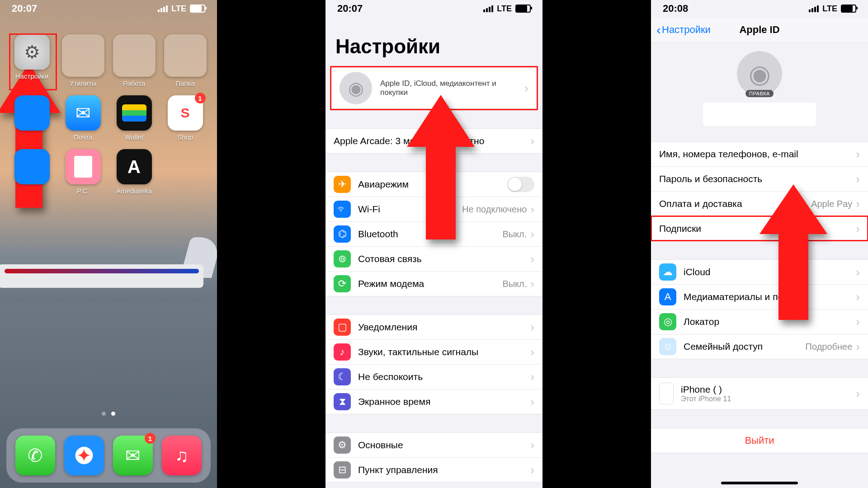 The image size is (868, 488). What do you see at coordinates (342, 259) in the screenshot?
I see `row-icon: ⊚` at bounding box center [342, 259].